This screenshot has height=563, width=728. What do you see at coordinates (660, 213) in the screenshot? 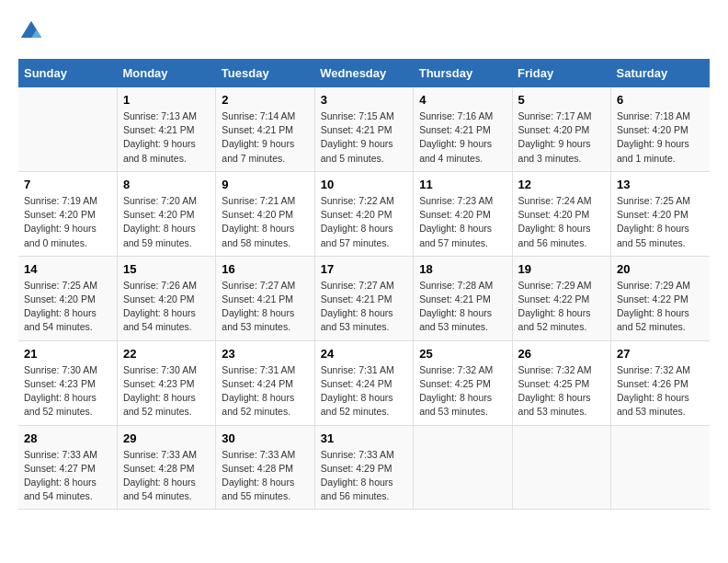
I see `calendar-cell: 13 Sunrise: 7:25 AMSunset: 4:20 PMDaylig…` at bounding box center [660, 213].